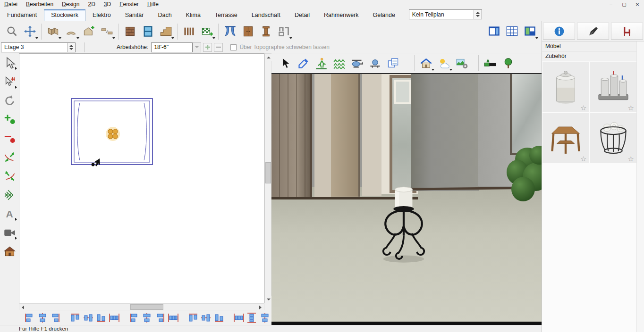 The width and height of the screenshot is (644, 332). I want to click on menu-datei: Datei, so click(11, 4).